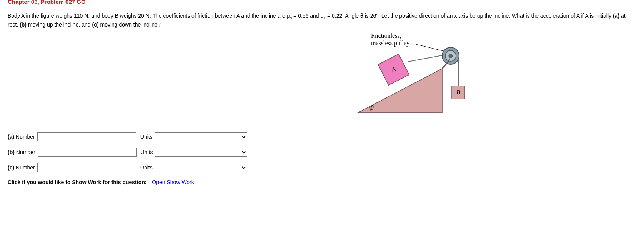 This screenshot has height=250, width=644. What do you see at coordinates (322, 152) in the screenshot?
I see `answer-row-b: (b) Number Units` at bounding box center [322, 152].